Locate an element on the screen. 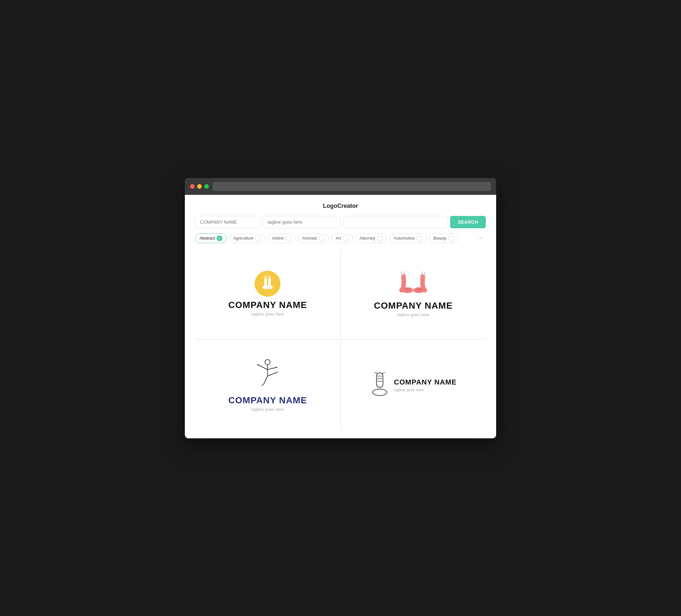  logo-card-3-inner: COMPANY NAME tagline goes here is located at coordinates (268, 385).